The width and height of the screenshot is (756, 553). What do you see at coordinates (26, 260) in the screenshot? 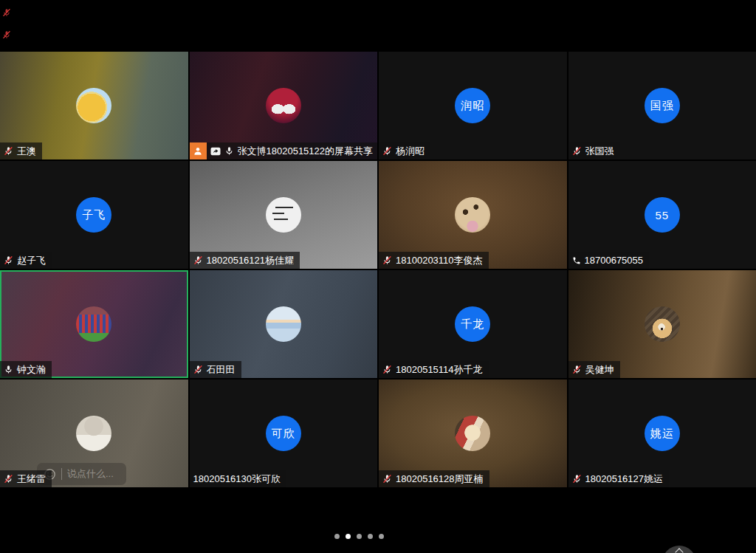
I see `name-label: 赵子飞` at bounding box center [26, 260].